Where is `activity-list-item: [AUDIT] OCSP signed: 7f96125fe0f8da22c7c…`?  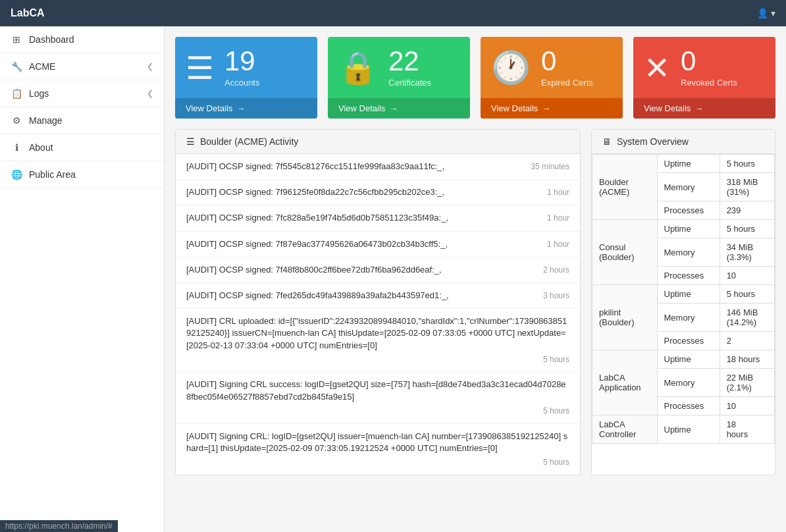 activity-list-item: [AUDIT] OCSP signed: 7f96125fe0f8da22c7c… is located at coordinates (378, 192).